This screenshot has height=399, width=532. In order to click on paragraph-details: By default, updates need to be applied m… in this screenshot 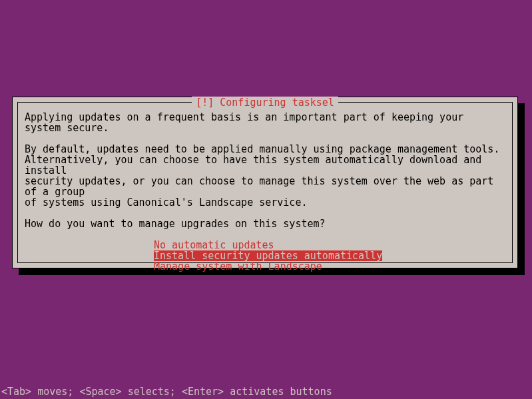, I will do `click(265, 176)`.